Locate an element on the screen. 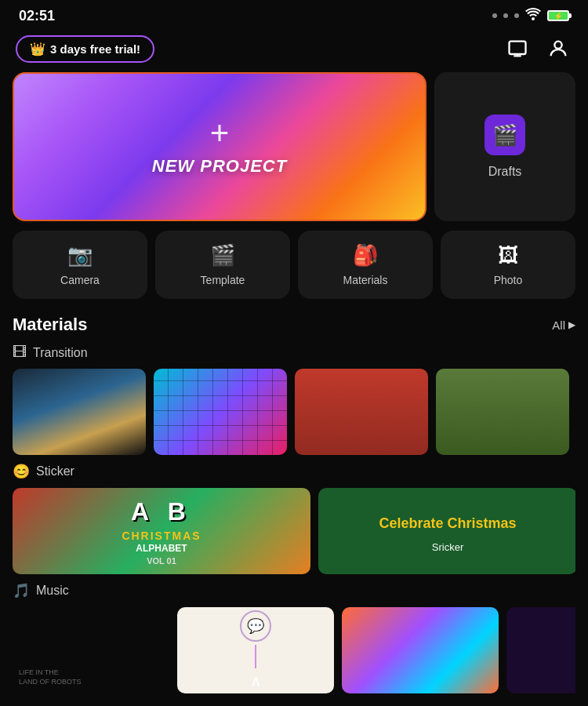  sticker-thumb-1: A B Christmas Alphabet Vol 01 is located at coordinates (162, 531).